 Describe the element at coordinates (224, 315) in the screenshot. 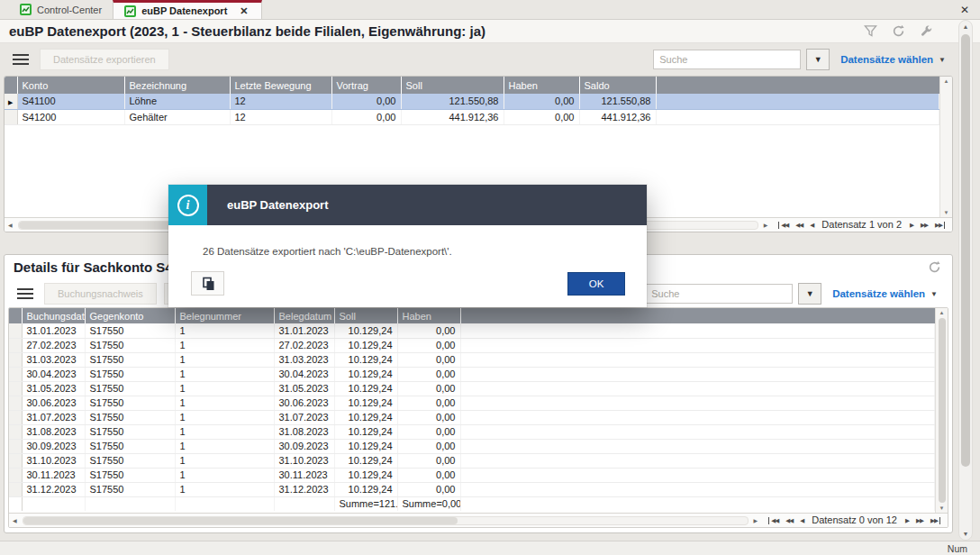

I see `column-header: Belegnummer` at that location.